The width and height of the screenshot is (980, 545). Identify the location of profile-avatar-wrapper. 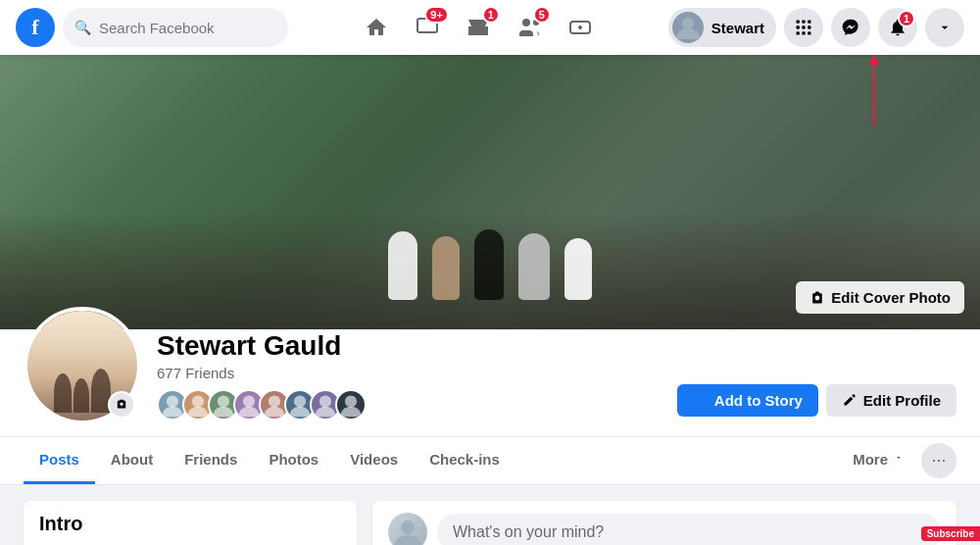
(82, 366).